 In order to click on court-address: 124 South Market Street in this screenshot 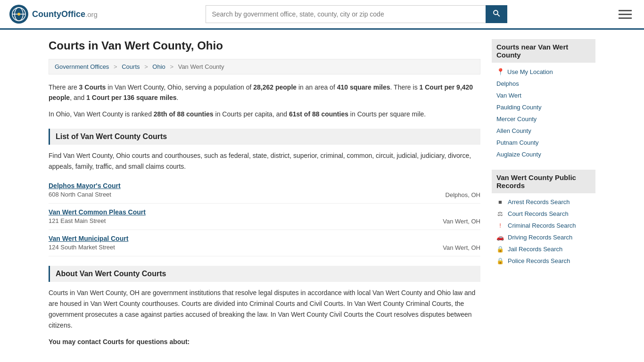, I will do `click(227, 247)`.